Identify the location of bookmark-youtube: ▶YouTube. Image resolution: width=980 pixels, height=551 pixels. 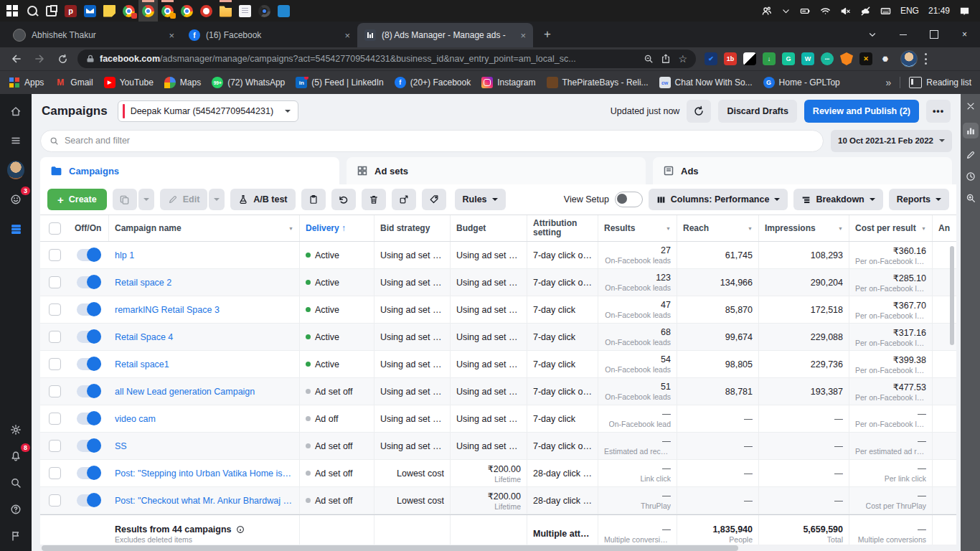
(129, 83).